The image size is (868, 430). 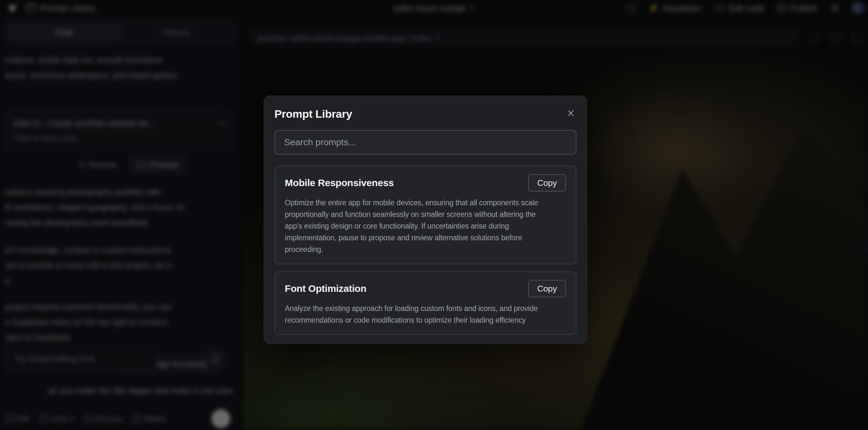 What do you see at coordinates (425, 215) in the screenshot?
I see `prompt-card-mobile-responsiveness: Mobile Responsiveness Copy Optimize the …` at bounding box center [425, 215].